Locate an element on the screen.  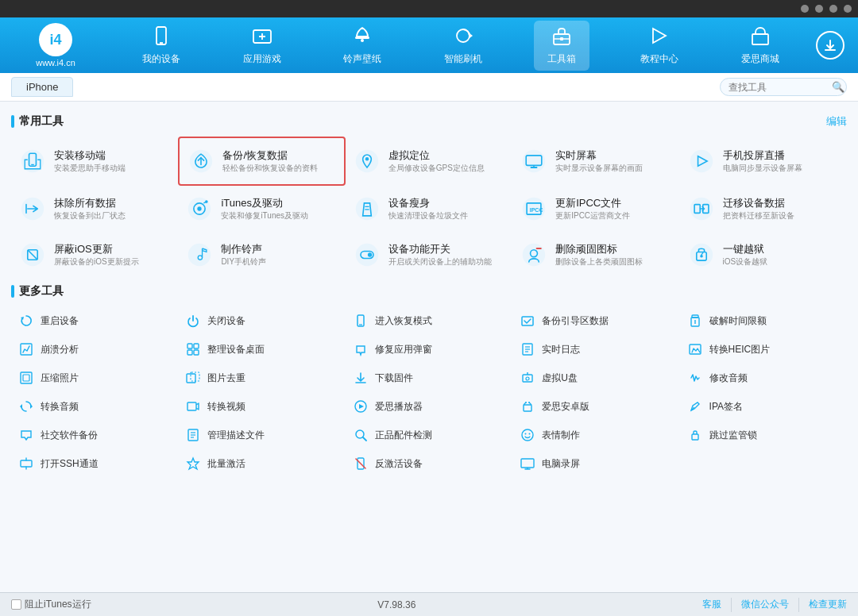
version-text: V7.98.36 is located at coordinates (396, 605).